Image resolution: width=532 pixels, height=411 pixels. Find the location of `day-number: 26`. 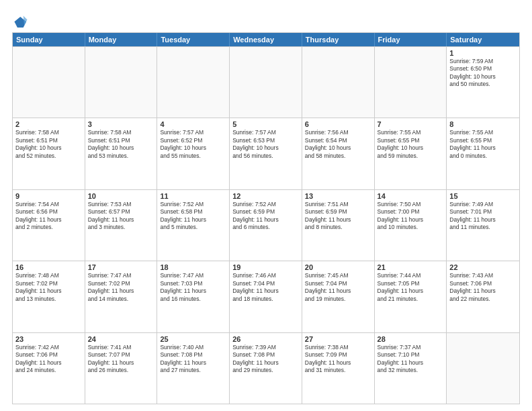

day-number: 26 is located at coordinates (266, 339).